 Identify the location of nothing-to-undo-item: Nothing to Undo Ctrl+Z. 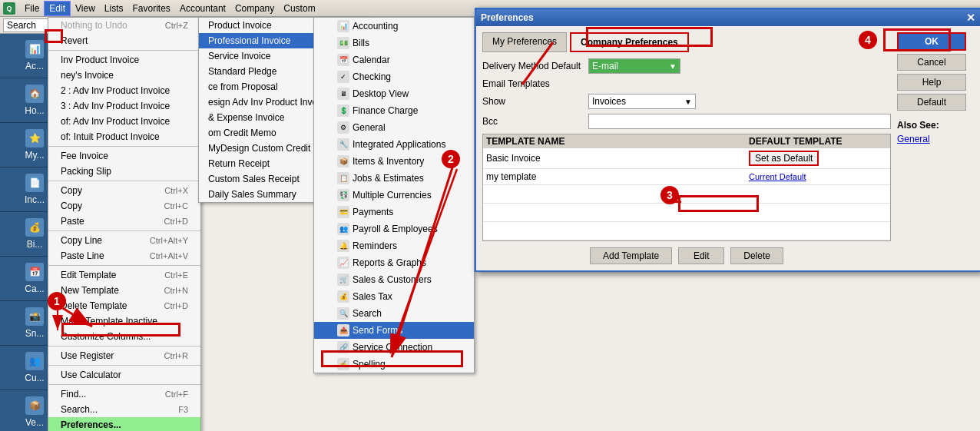
(124, 25).